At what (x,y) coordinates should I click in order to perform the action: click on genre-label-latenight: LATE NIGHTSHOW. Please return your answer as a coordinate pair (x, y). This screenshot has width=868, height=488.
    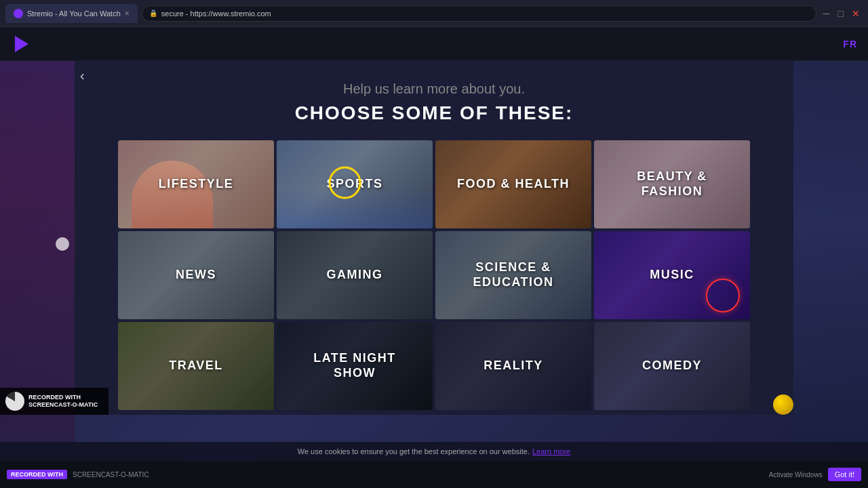
    Looking at the image, I should click on (355, 366).